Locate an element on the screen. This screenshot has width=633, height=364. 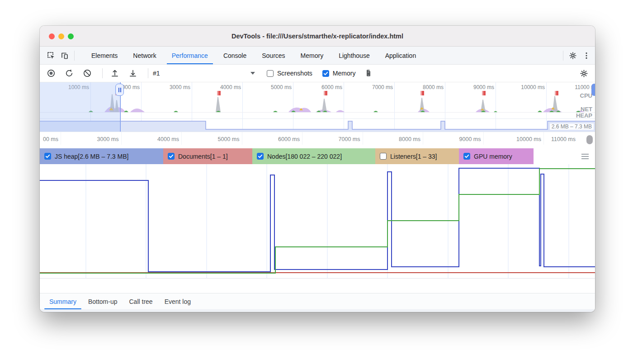
legend-counter-nodes: Nodes[180 022 – 220 022] is located at coordinates (314, 156).